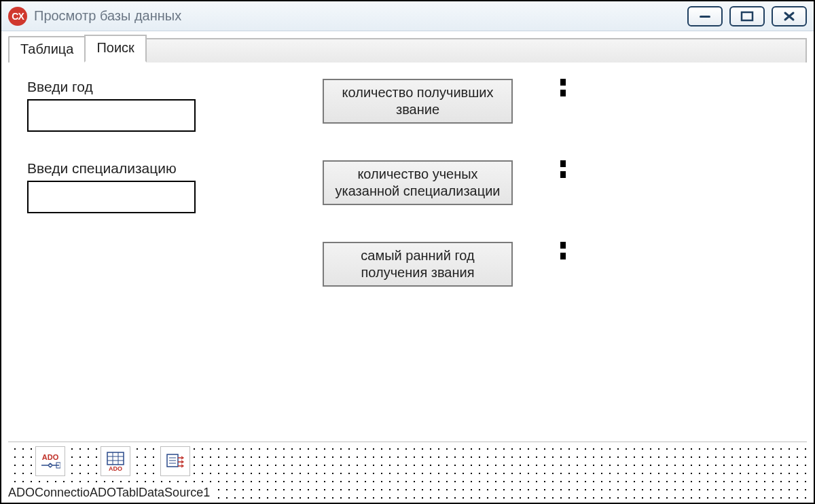 This screenshot has height=504, width=815. I want to click on component-datasource, so click(175, 461).